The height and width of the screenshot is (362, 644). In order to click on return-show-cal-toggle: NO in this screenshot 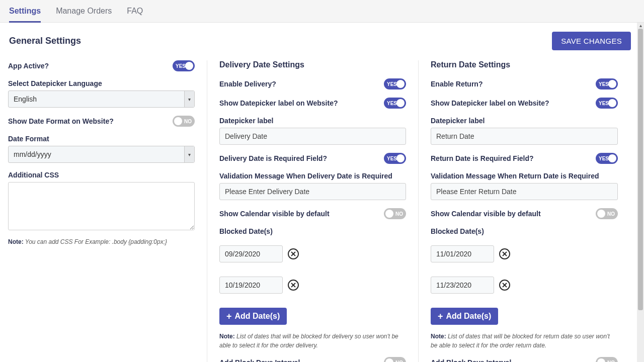, I will do `click(607, 214)`.